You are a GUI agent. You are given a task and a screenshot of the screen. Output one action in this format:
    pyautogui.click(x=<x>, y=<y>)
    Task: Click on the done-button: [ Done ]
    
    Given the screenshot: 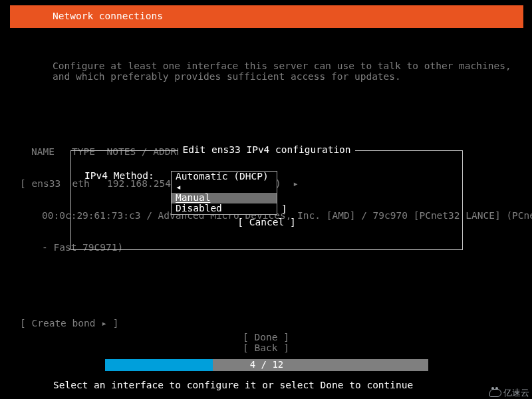 What is the action you would take?
    pyautogui.click(x=266, y=338)
    